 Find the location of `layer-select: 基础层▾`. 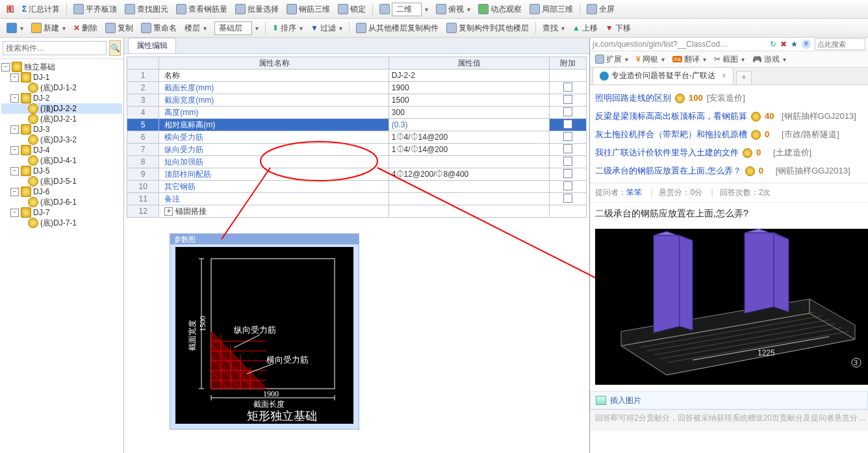

layer-select: 基础层▾ is located at coordinates (236, 29).